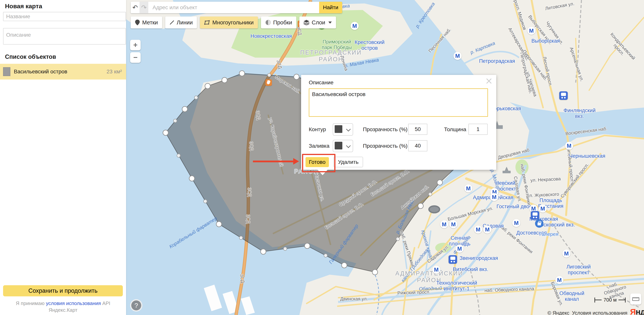 Image resolution: width=644 pixels, height=315 pixels. I want to click on search-input, so click(234, 8).